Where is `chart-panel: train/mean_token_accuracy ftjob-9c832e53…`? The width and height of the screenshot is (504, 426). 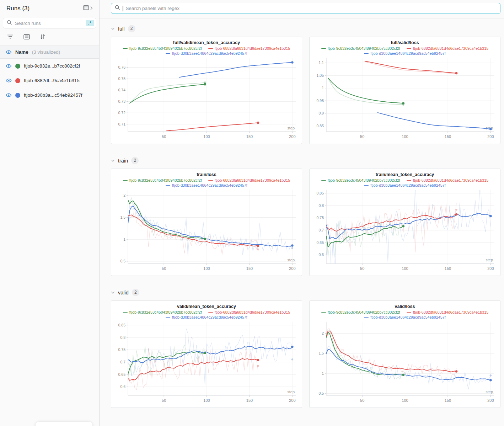 chart-panel: train/mean_token_accuracy ftjob-9c832e53… is located at coordinates (405, 222).